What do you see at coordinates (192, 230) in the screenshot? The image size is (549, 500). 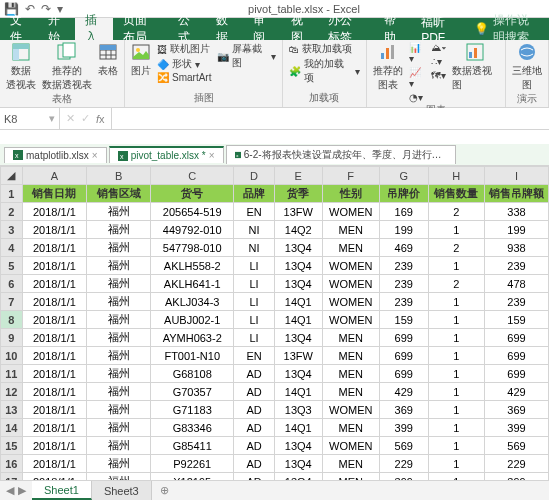 I see `cell: 449792-010` at bounding box center [192, 230].